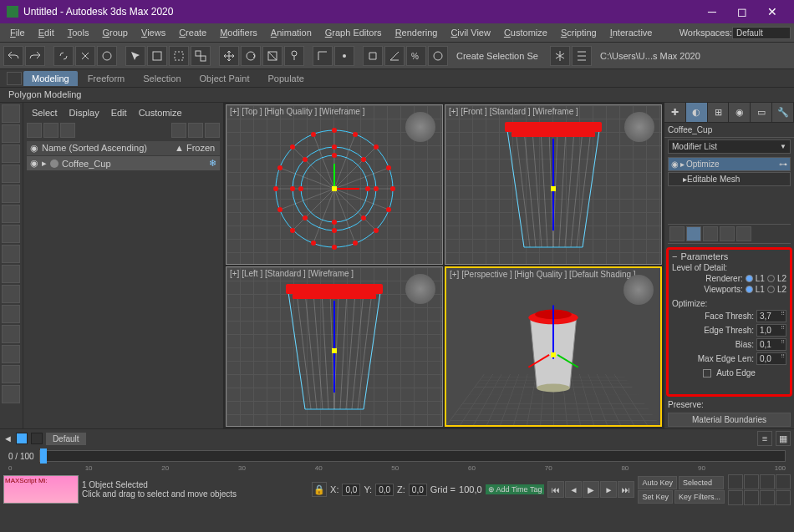  What do you see at coordinates (526, 33) in the screenshot?
I see `menu-customize: Customize` at bounding box center [526, 33].